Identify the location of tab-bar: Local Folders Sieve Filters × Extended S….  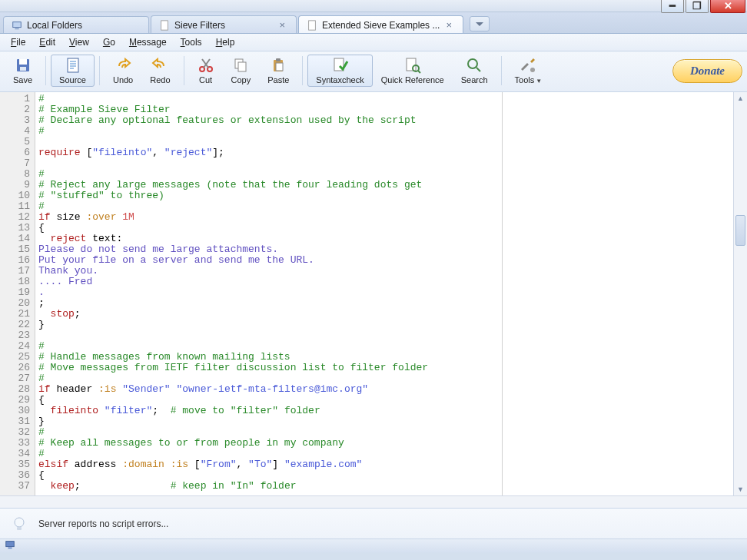
(374, 23).